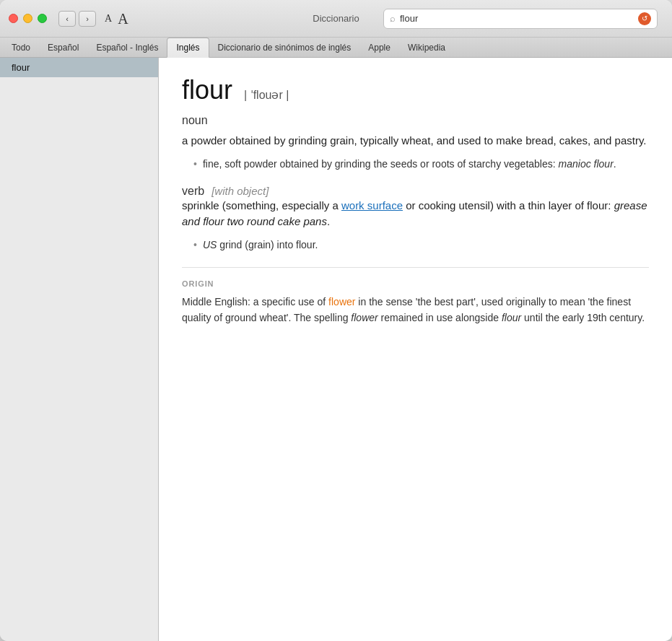  What do you see at coordinates (615, 164) in the screenshot?
I see `noun-sub1-punct: .` at bounding box center [615, 164].